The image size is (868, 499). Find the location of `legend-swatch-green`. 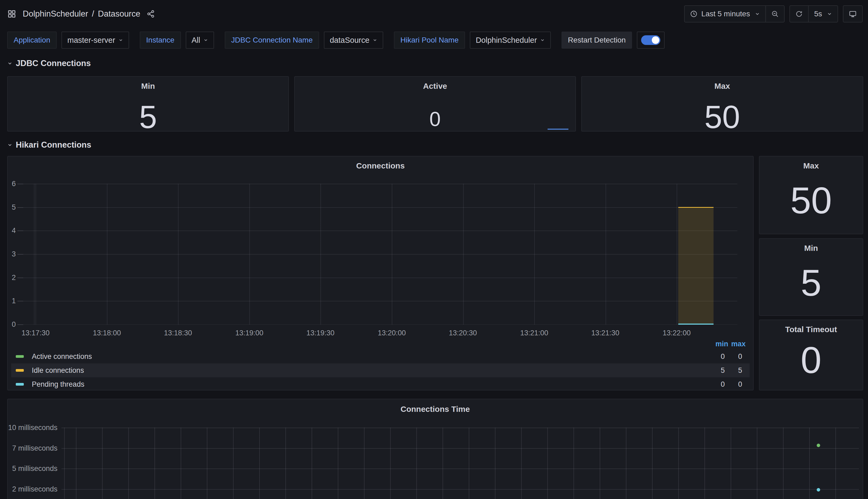

legend-swatch-green is located at coordinates (20, 356).